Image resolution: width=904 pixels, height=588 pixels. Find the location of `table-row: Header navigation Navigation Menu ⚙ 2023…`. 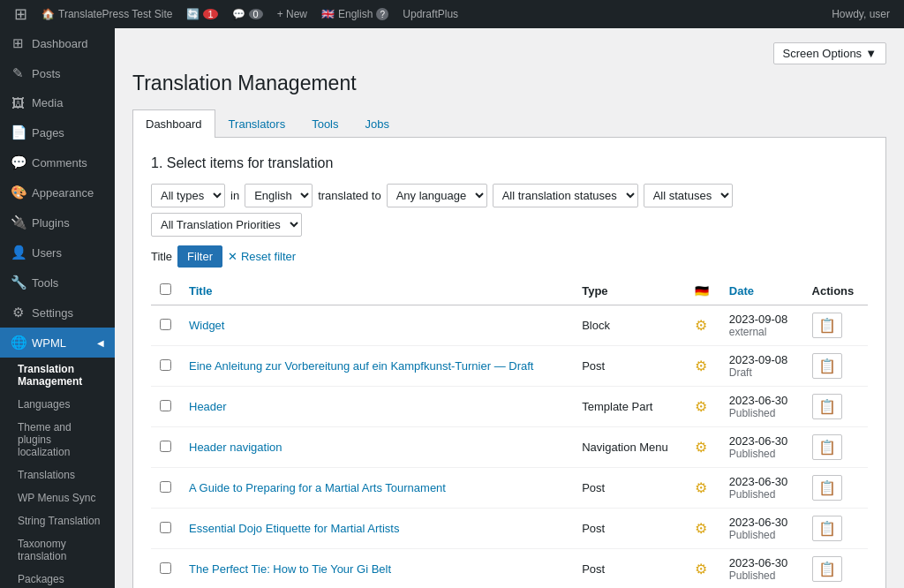

table-row: Header navigation Navigation Menu ⚙ 2023… is located at coordinates (509, 448).